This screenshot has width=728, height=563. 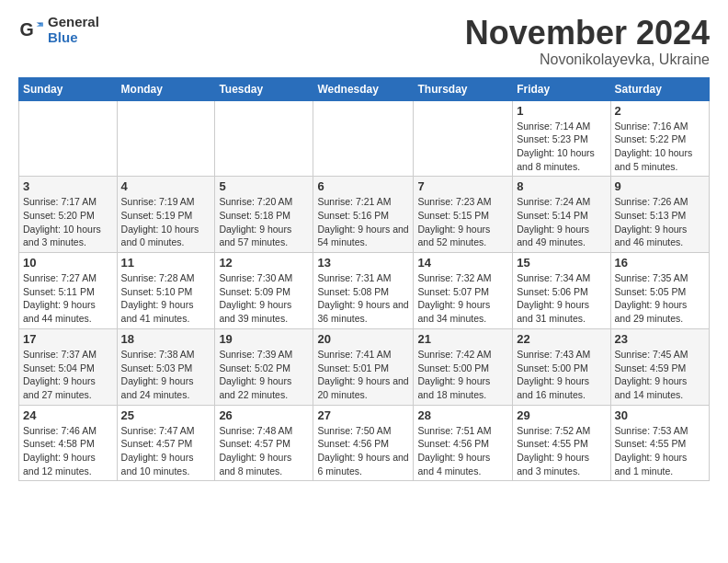 I want to click on day-info: Sunrise: 7:20 AM Sunset: 5:18 PM Dayligh…, so click(x=264, y=223).